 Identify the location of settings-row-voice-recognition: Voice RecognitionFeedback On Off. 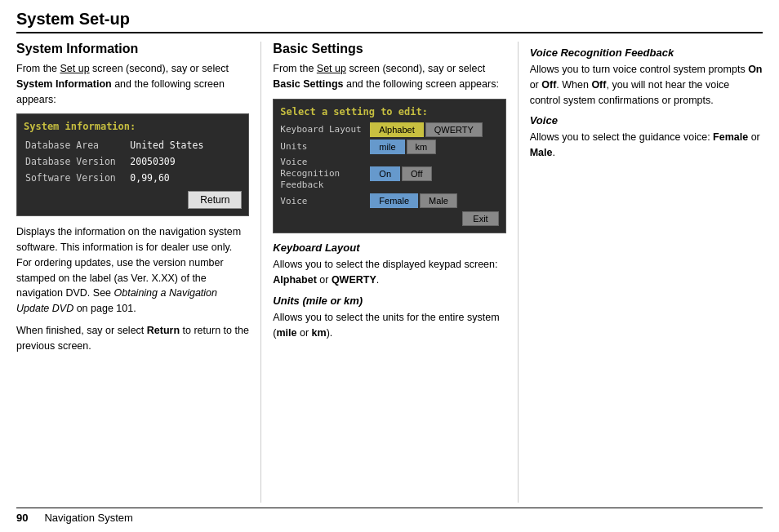
(389, 175).